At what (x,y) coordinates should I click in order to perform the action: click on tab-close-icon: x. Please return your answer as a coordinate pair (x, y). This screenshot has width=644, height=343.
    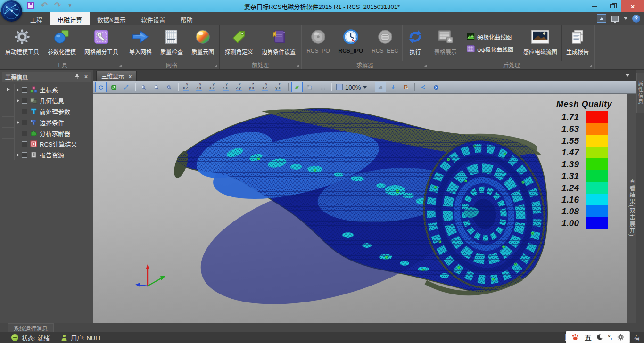
    Looking at the image, I should click on (130, 76).